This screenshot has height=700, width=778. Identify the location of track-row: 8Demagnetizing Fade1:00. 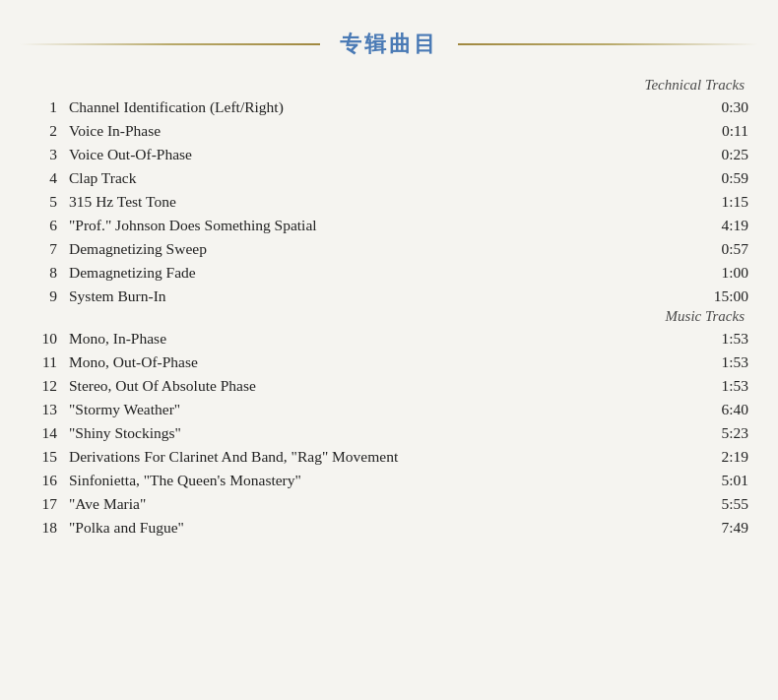
(389, 273).